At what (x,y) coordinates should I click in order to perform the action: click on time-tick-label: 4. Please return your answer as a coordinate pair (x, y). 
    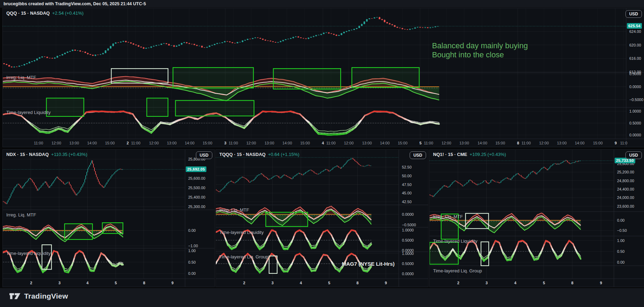
    Looking at the image, I should click on (301, 283).